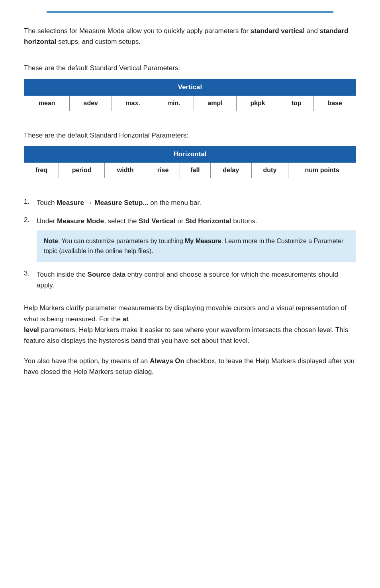 This screenshot has height=588, width=380. I want to click on steps-list: 1. Touch Measure → Measure Setup... on t…, so click(190, 244).